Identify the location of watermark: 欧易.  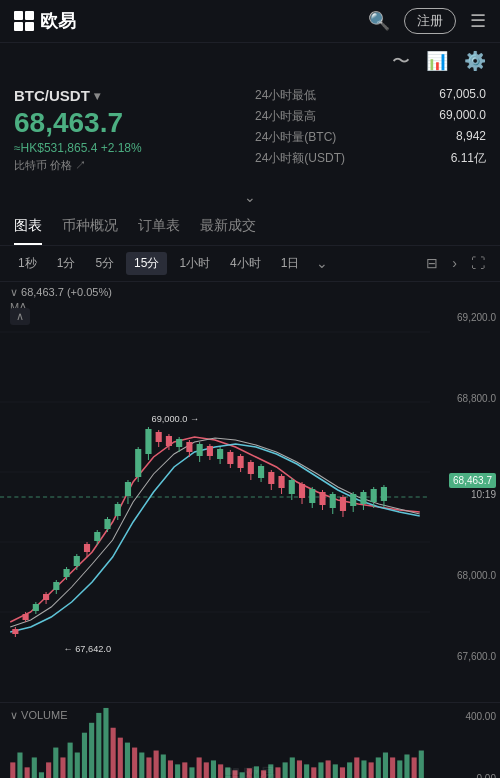
(250, 772).